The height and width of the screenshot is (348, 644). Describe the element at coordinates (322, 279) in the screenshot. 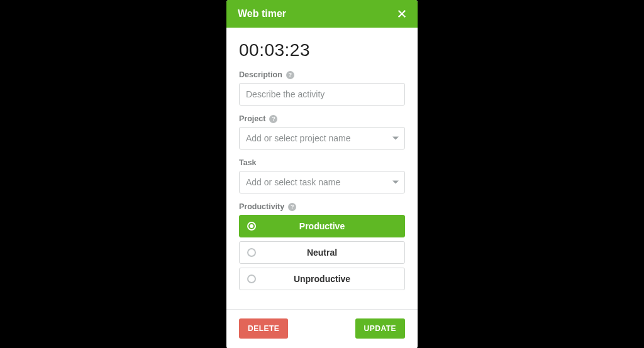

I see `productivity-option-unproductive: Unproductive` at that location.